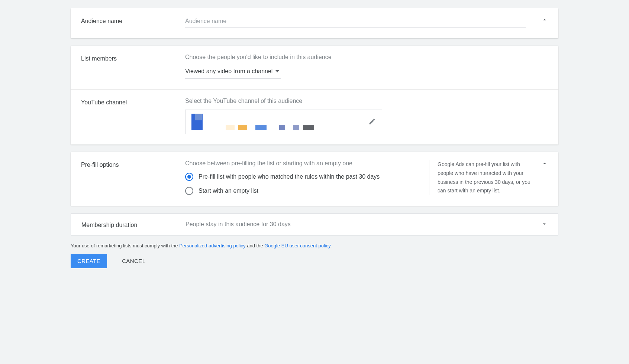  Describe the element at coordinates (367, 101) in the screenshot. I see `youtube-channel-desc: Select the YouTube channel of this audie…` at that location.